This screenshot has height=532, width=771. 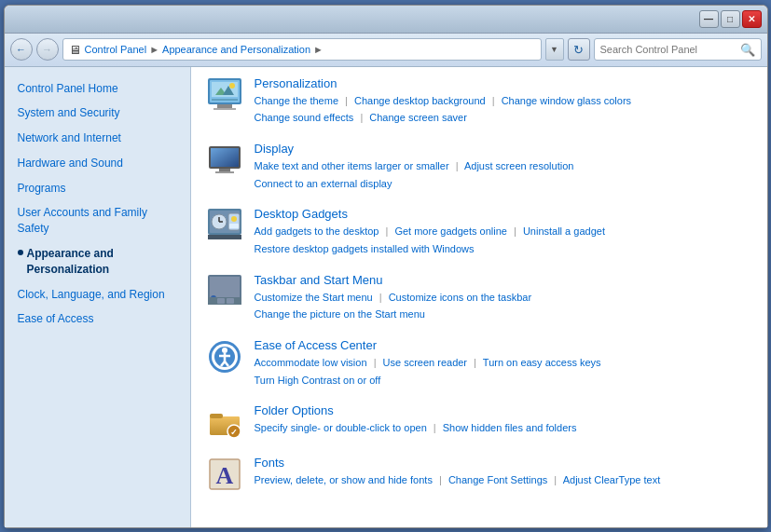 I want to click on display-title: Display, so click(x=414, y=149).